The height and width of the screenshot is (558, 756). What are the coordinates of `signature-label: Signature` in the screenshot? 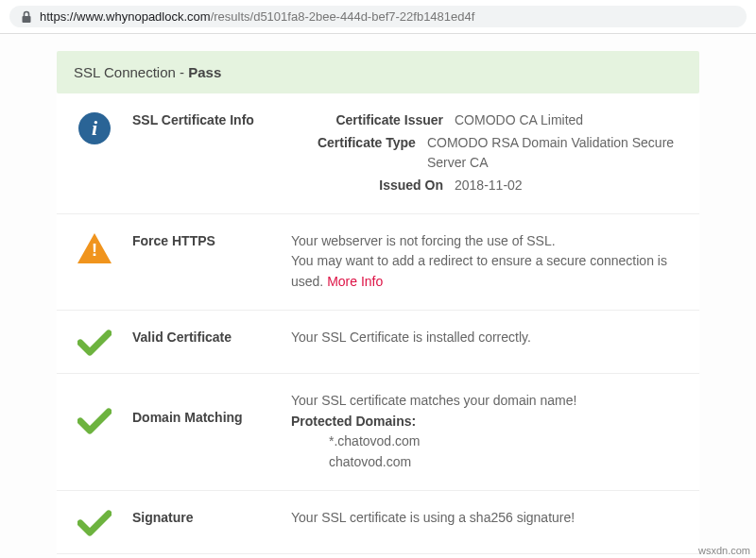 It's located at (203, 516).